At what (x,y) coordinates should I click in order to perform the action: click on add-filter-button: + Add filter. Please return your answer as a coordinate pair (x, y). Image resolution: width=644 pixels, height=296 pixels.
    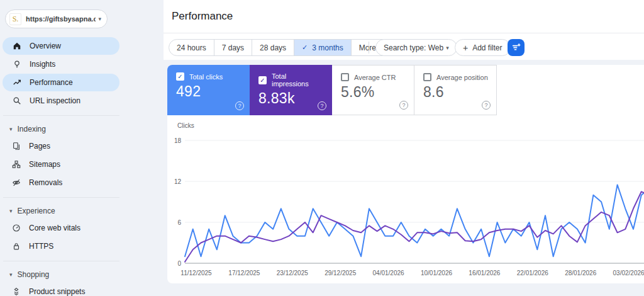
    Looking at the image, I should click on (483, 48).